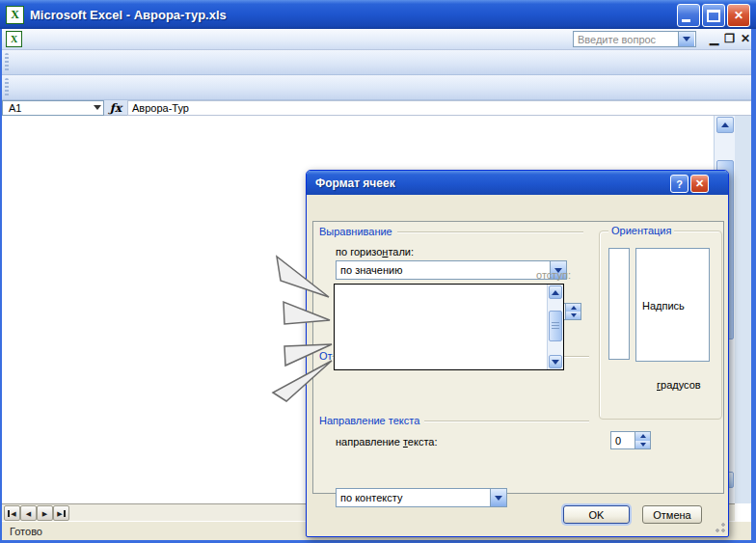 This screenshot has width=756, height=543. Describe the element at coordinates (679, 183) in the screenshot. I see `dialog-help-icon: ?` at that location.